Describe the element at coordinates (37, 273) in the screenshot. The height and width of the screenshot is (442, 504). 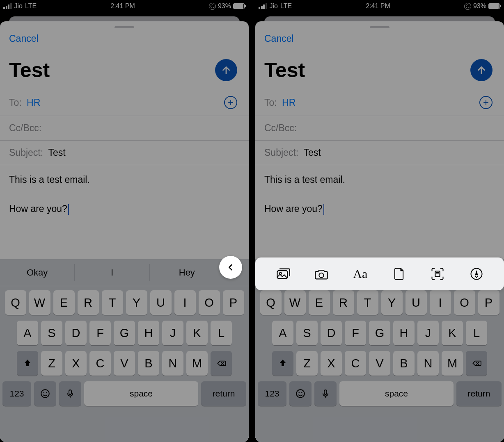
I see `suggestion-1: Okay` at that location.